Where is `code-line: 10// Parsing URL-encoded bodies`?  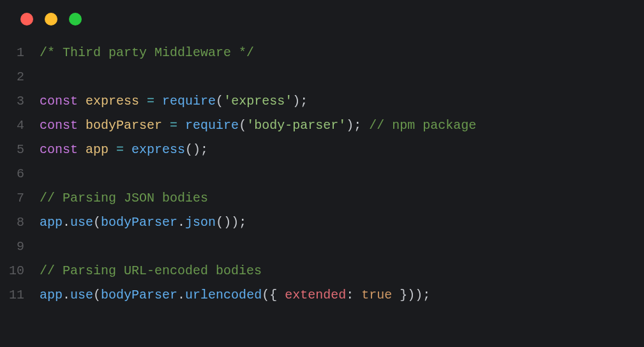
code-line: 10// Parsing URL-encoded bodies is located at coordinates (322, 271).